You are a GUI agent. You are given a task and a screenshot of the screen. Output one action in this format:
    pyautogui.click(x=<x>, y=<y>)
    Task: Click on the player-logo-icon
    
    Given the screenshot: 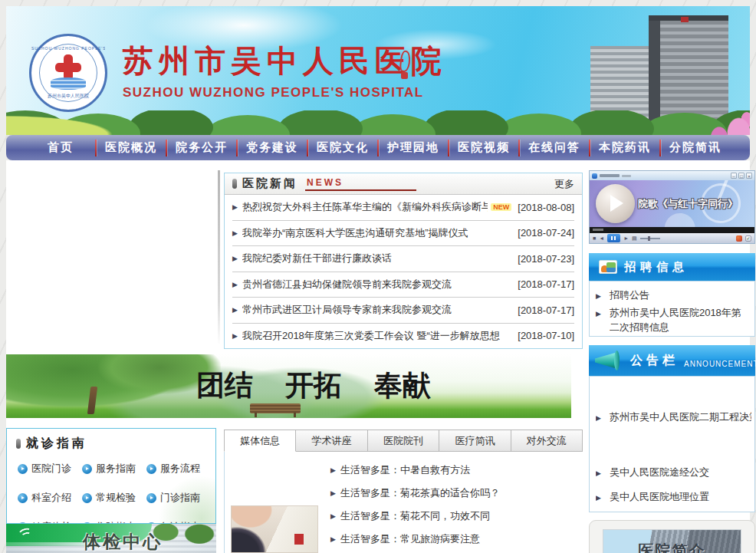 What is the action you would take?
    pyautogui.click(x=595, y=176)
    